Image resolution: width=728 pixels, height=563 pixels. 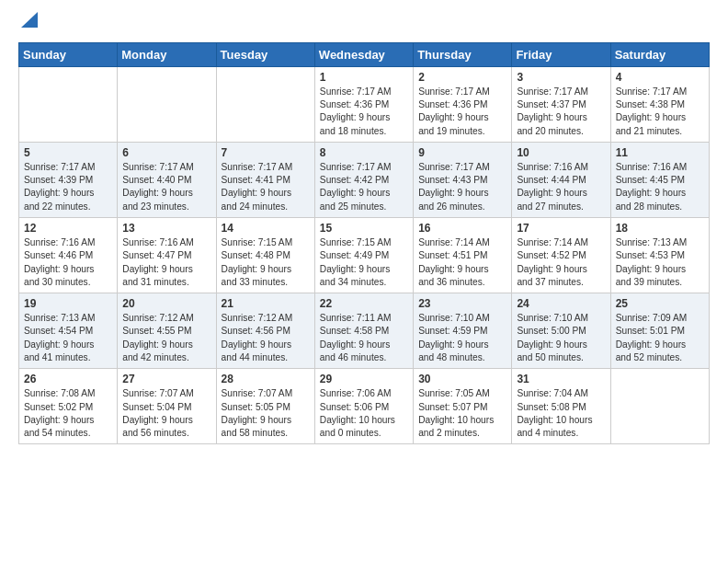 What do you see at coordinates (167, 54) in the screenshot?
I see `weekday-header-monday: Monday` at bounding box center [167, 54].